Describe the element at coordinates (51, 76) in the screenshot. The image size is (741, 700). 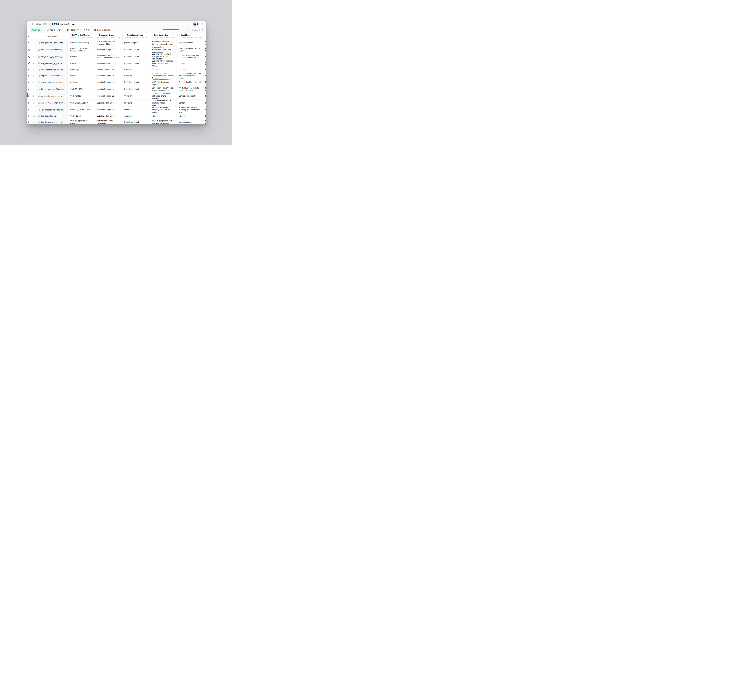
I see `document-cell: employee_data_privacy_not…` at that location.